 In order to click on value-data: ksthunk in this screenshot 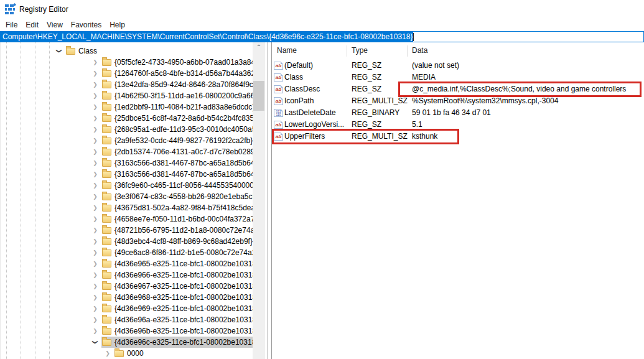, I will do `click(424, 137)`.